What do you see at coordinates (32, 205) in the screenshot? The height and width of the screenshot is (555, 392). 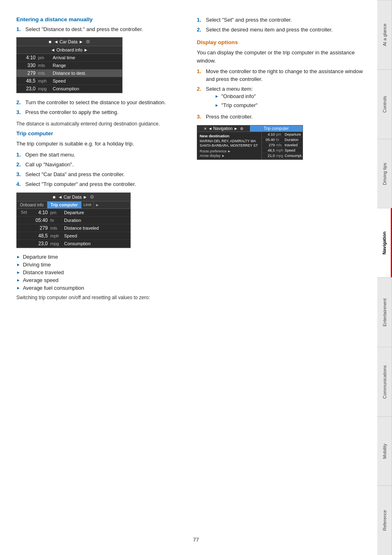 I see `tab-onboard-info: Onboard info` at bounding box center [32, 205].